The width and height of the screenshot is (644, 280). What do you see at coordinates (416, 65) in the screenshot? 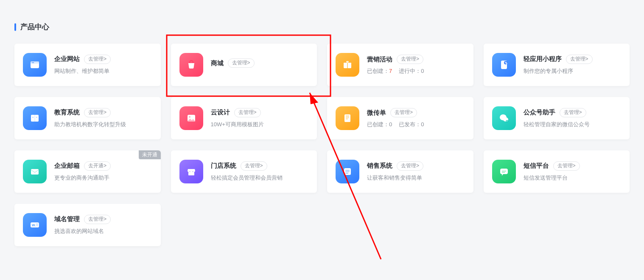
I see `card-body: 营销活动去管理>已创建：7进行中：0` at bounding box center [416, 65].